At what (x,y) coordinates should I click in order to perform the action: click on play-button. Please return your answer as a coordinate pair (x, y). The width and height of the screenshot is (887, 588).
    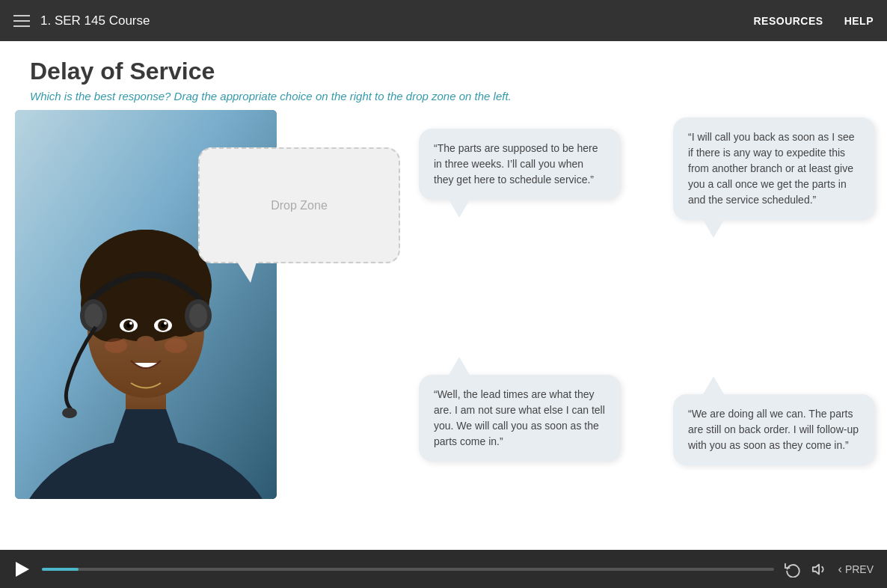
    Looking at the image, I should click on (22, 569).